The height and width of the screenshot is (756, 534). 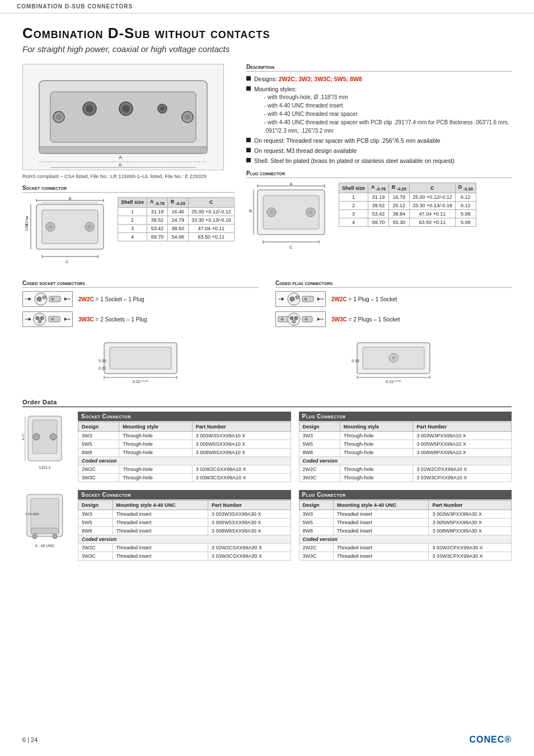 I want to click on product-image-svg: A B, so click(x=123, y=117).